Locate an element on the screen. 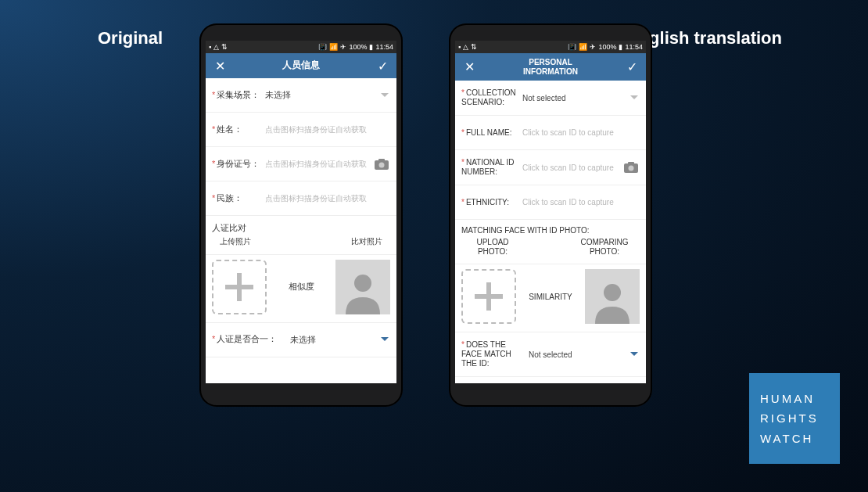 This screenshot has height=492, width=868. match-title: 人证比对 is located at coordinates (301, 228).